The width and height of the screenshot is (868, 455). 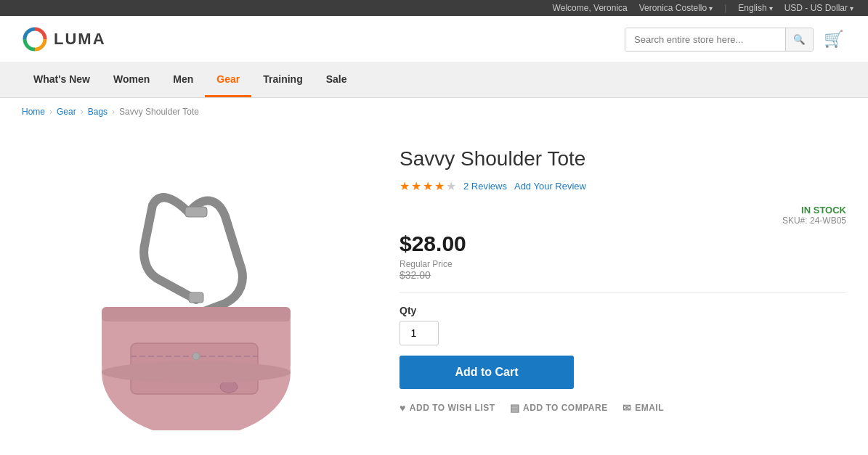 What do you see at coordinates (131, 80) in the screenshot?
I see `nav-item-women: Women` at bounding box center [131, 80].